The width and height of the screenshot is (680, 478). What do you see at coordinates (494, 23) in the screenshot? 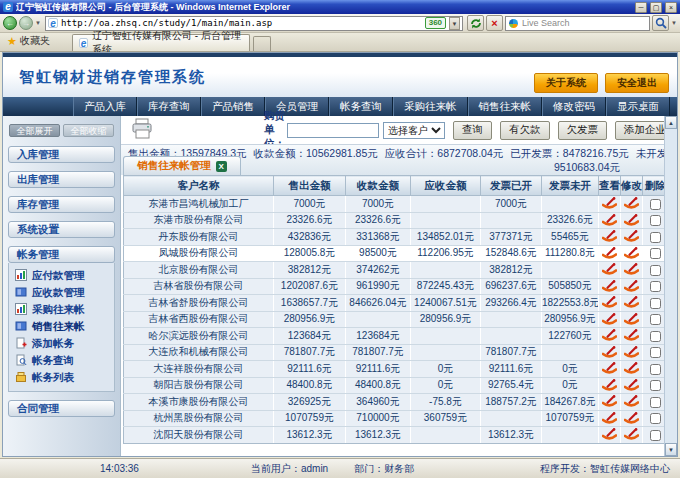
I see `stop-button: ×` at bounding box center [494, 23].